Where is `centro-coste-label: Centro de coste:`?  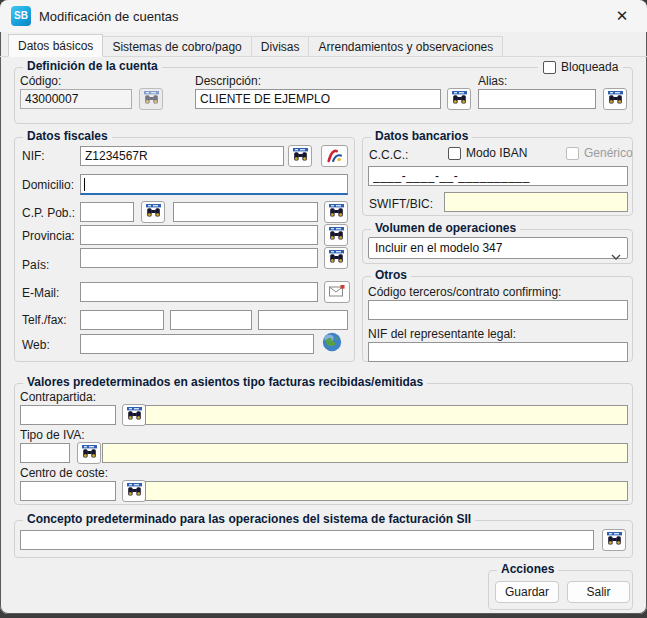
centro-coste-label: Centro de coste: is located at coordinates (64, 473).